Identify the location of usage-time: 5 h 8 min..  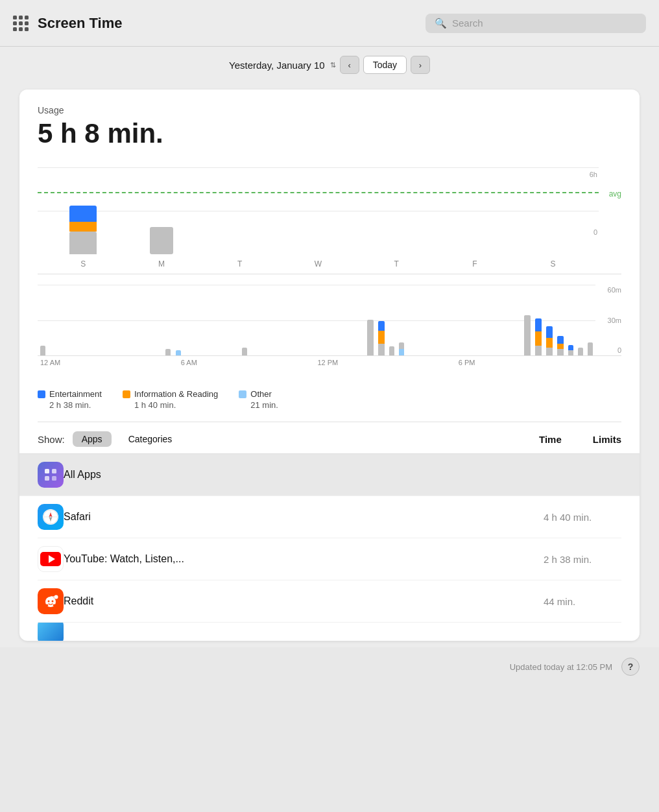
(330, 134).